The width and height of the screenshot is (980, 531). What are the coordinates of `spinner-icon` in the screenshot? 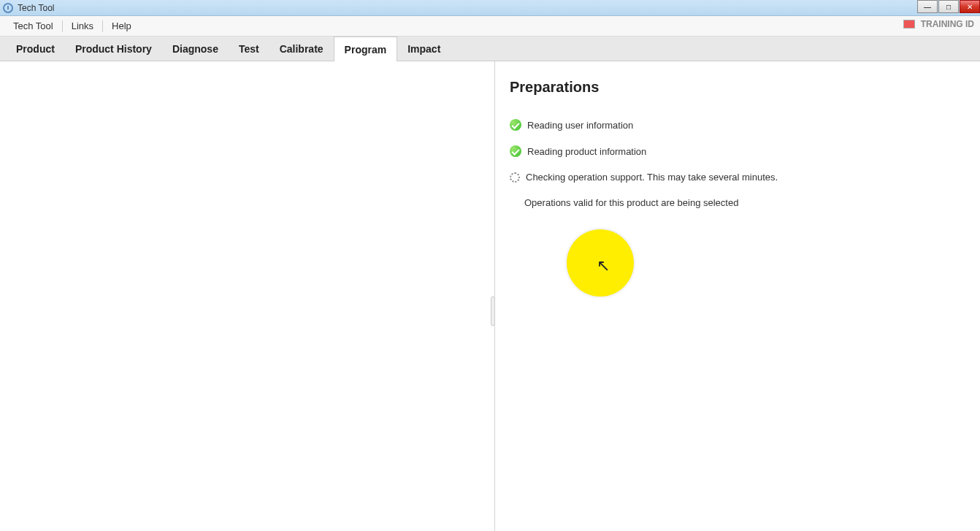 It's located at (515, 177).